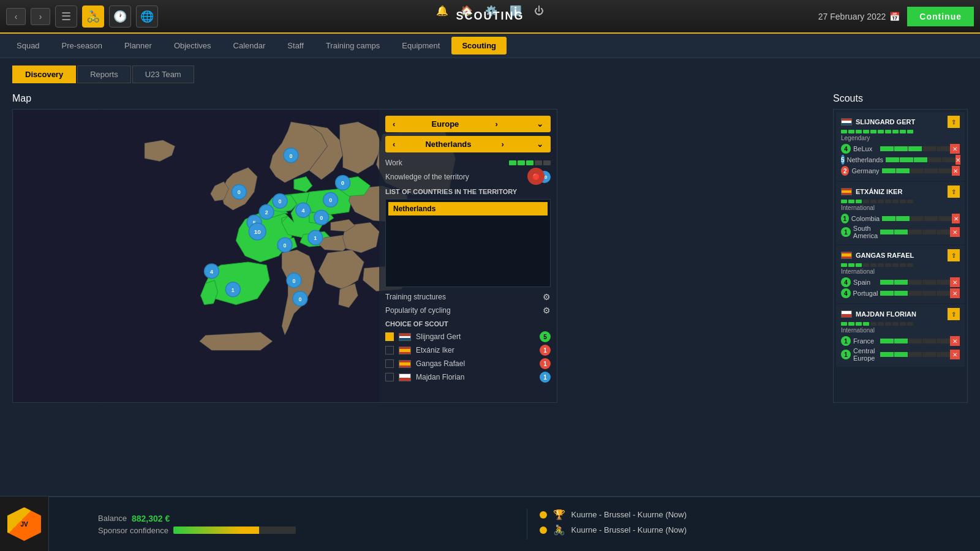 The width and height of the screenshot is (980, 551). I want to click on territory-selector: ‹ Netherlands › ⌄, so click(468, 144).